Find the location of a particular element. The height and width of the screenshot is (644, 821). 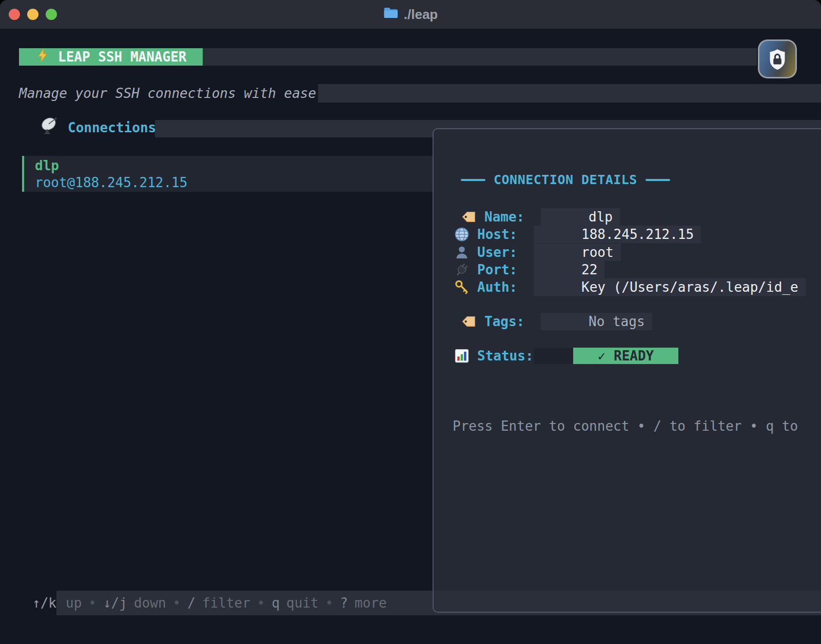

connection-account: root@188.245.212.15 is located at coordinates (234, 183).